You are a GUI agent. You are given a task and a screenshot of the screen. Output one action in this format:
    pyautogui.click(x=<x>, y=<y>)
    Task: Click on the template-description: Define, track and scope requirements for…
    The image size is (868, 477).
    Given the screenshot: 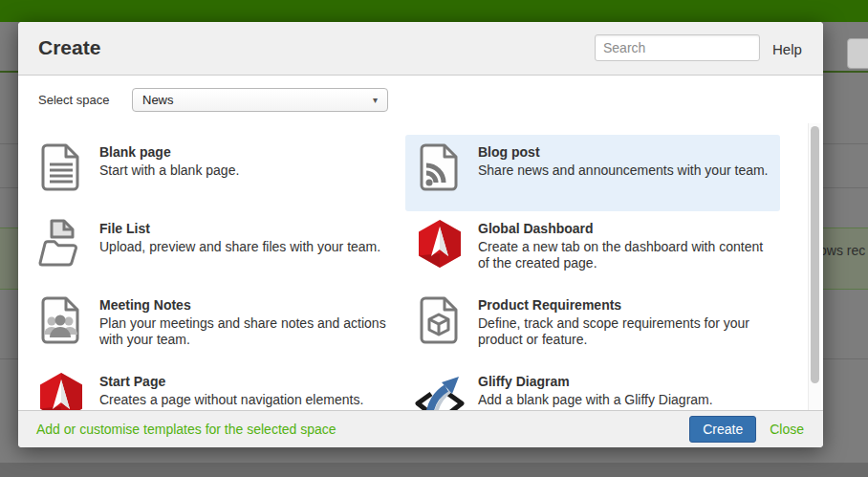 What is the action you would take?
    pyautogui.click(x=625, y=332)
    